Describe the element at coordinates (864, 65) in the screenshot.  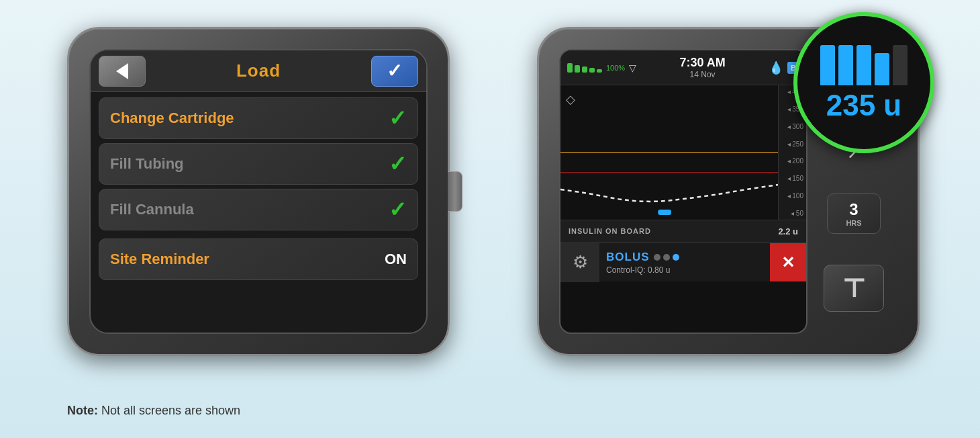
I see `insulin-bars` at that location.